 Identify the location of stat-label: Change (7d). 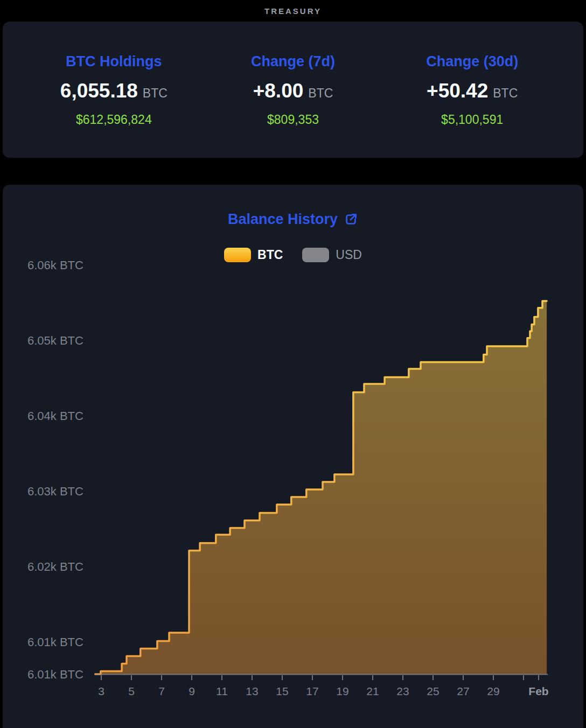
(293, 61).